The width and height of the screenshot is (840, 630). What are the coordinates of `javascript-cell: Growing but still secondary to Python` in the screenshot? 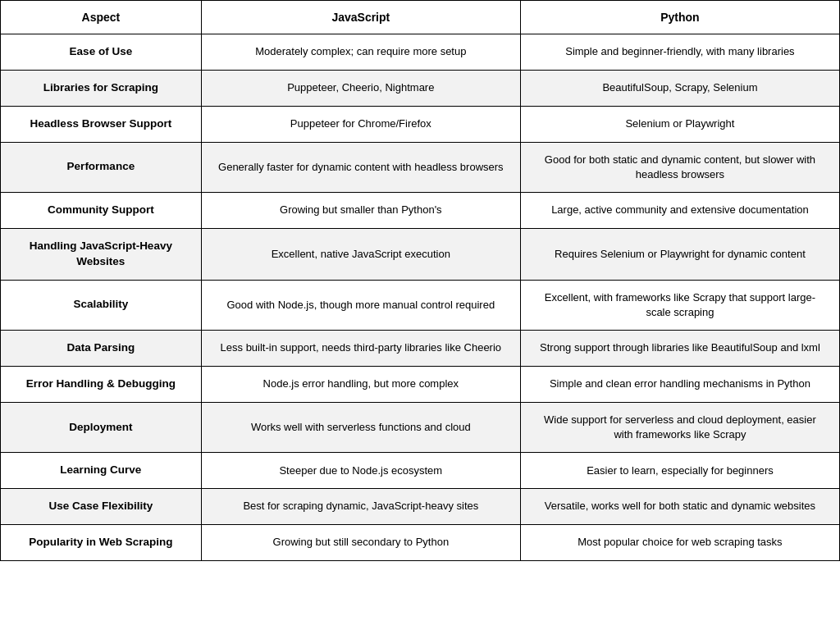 It's located at (361, 543).